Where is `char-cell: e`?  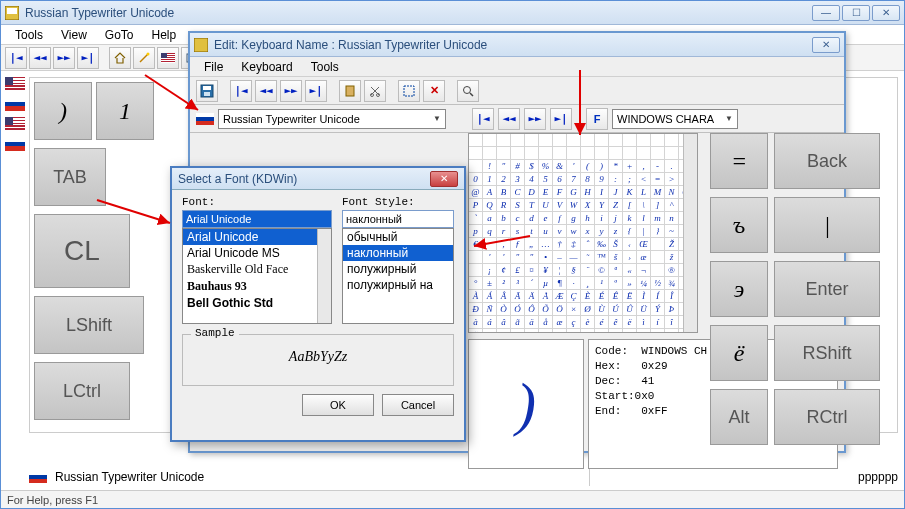 char-cell: e is located at coordinates (546, 218).